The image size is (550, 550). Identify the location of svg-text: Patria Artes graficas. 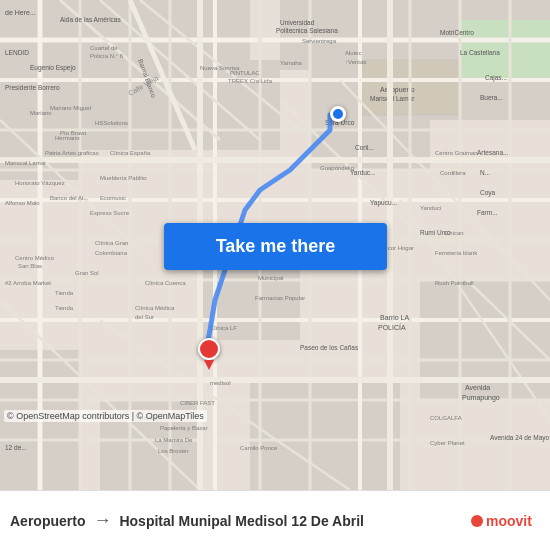
(72, 153).